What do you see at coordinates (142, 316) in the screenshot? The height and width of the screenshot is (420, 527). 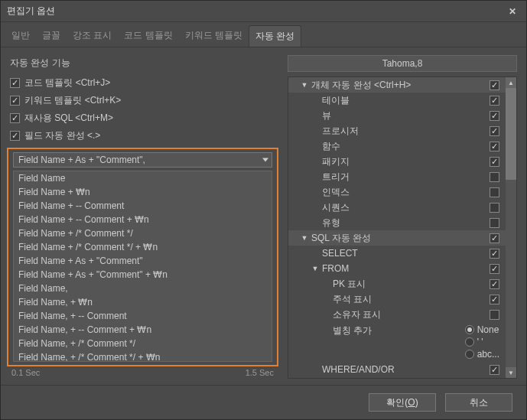 I see `list-item: Field Name, + -- Comment` at bounding box center [142, 316].